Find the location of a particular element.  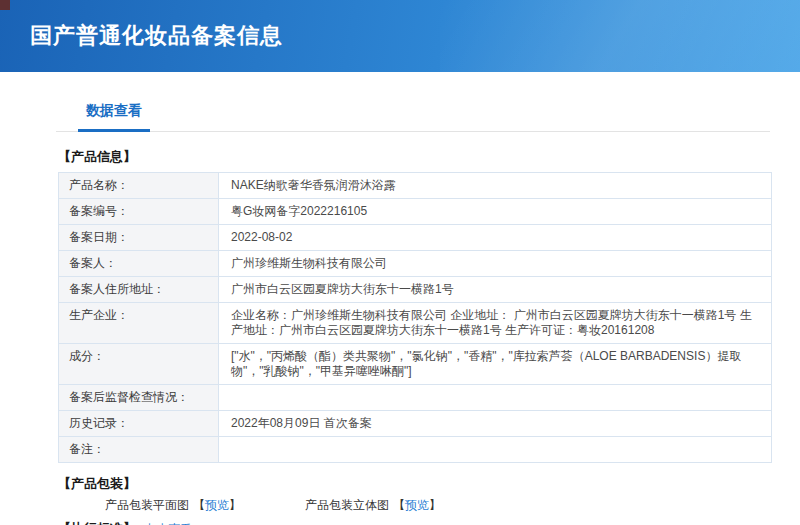

row-label: 备案编号： is located at coordinates (139, 212).